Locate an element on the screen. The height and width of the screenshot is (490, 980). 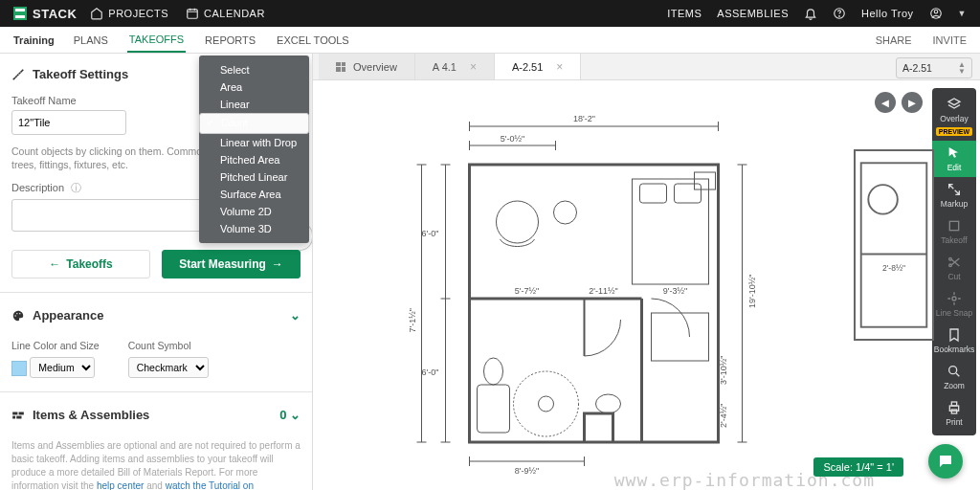
brand-text: STACK is located at coordinates (55, 13).